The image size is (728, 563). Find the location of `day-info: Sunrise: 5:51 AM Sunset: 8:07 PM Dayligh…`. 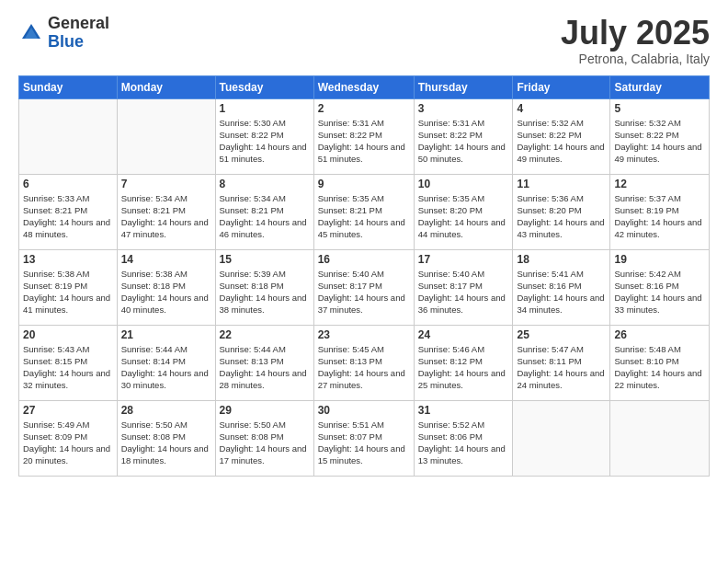

day-info: Sunrise: 5:51 AM Sunset: 8:07 PM Dayligh… is located at coordinates (364, 443).